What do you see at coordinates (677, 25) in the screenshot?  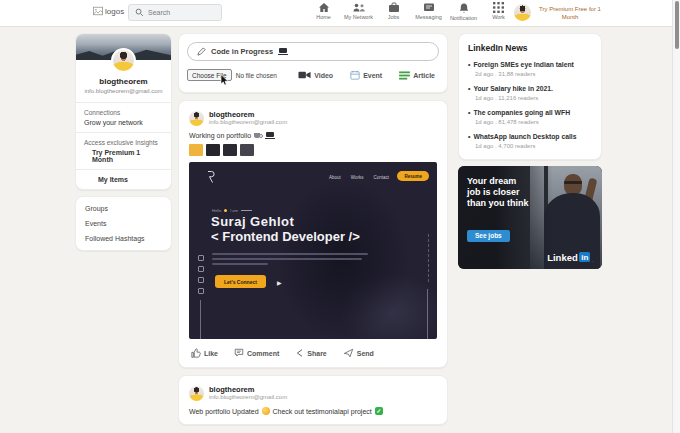 I see `scrollbar-thumb` at bounding box center [677, 25].